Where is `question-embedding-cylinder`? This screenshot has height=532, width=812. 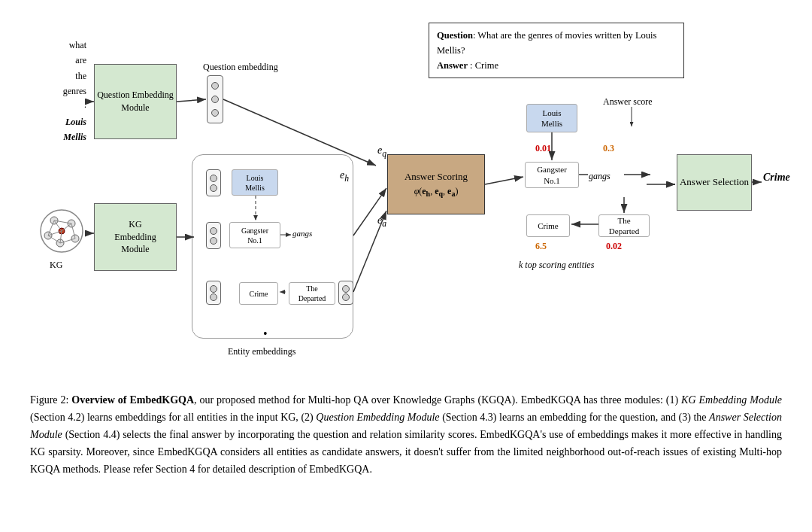 question-embedding-cylinder is located at coordinates (215, 99).